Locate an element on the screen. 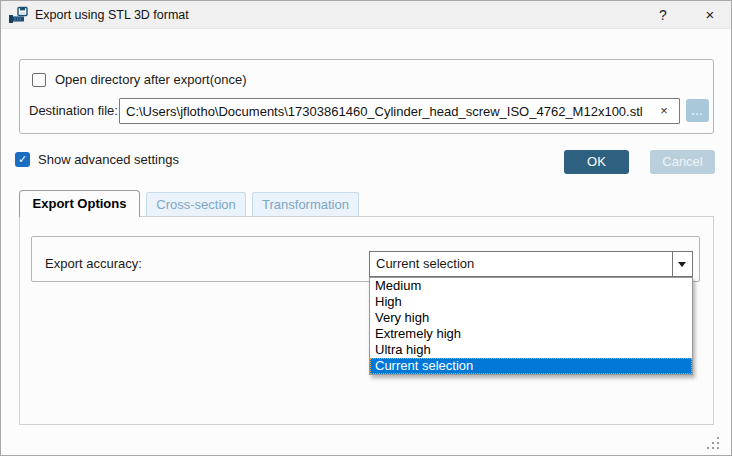 The image size is (732, 456). export-accuracy-label: Export accuracy: is located at coordinates (94, 264).